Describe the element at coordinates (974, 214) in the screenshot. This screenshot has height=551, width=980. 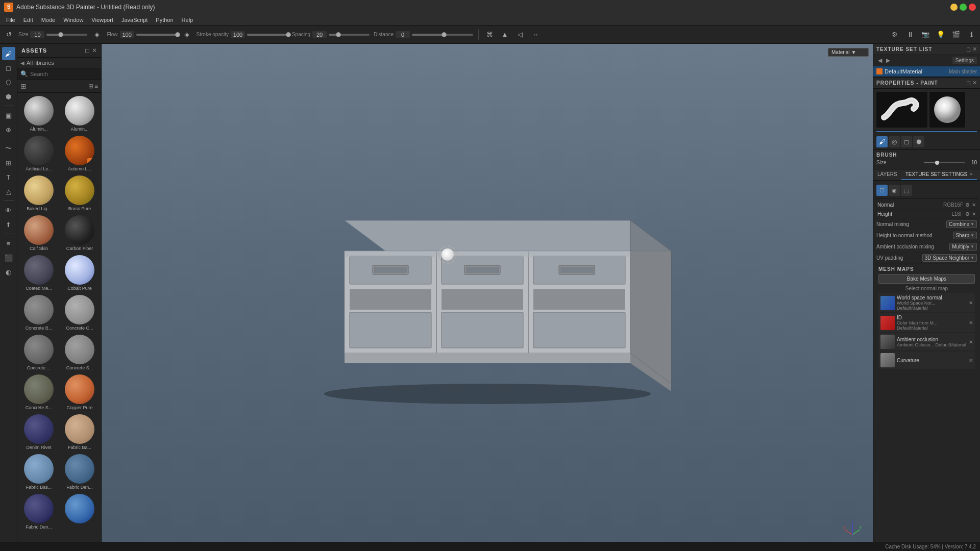
I see `channel-height-close: ✕` at that location.